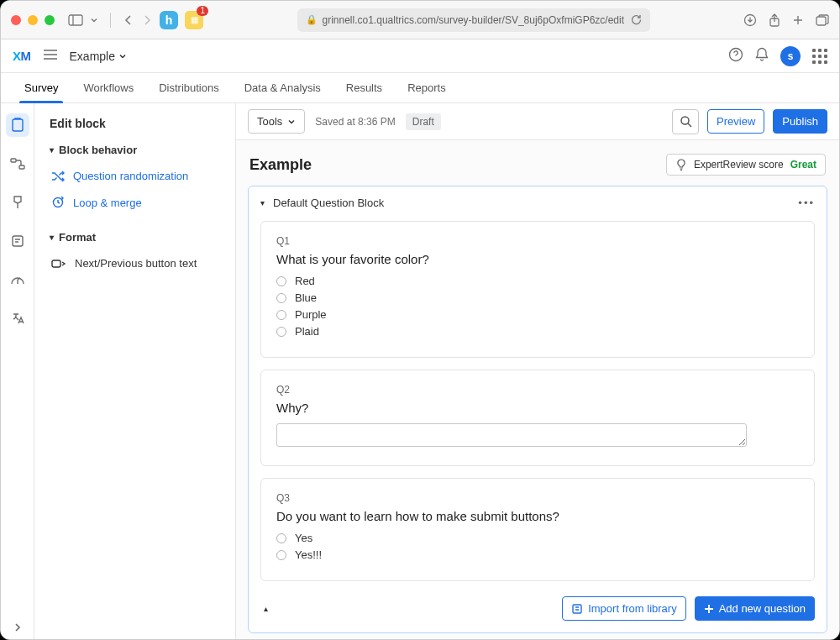 The image size is (840, 640). Describe the element at coordinates (33, 20) in the screenshot. I see `window-controls` at that location.